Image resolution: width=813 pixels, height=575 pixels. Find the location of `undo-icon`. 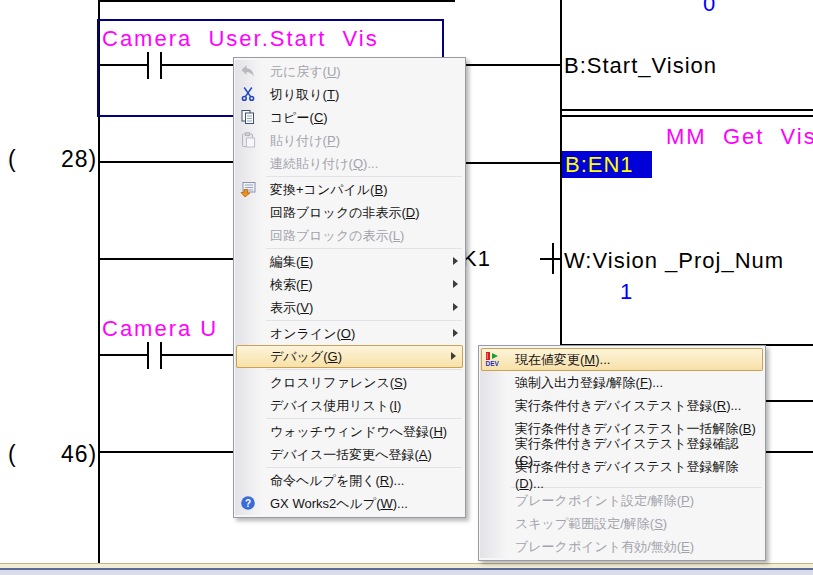

undo-icon is located at coordinates (248, 71).